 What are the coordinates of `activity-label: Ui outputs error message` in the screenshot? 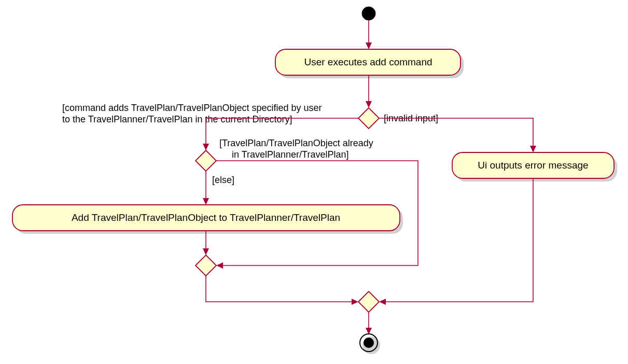 It's located at (533, 165).